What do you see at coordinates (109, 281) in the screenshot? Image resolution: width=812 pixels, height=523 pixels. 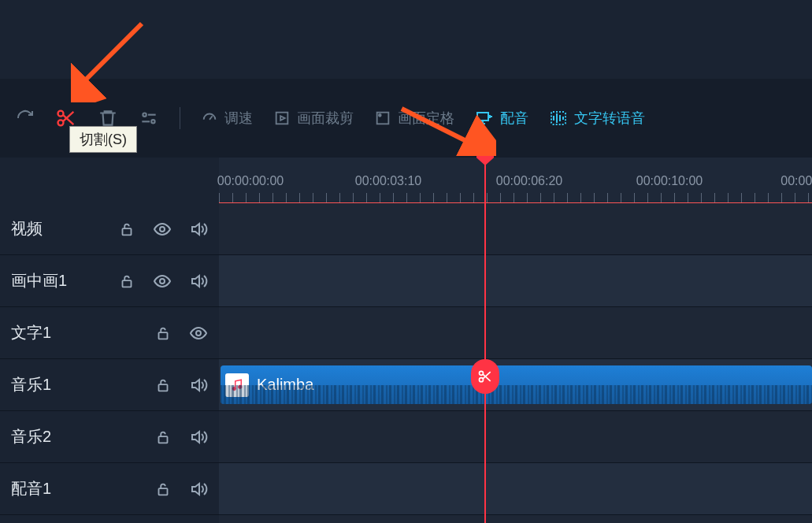 I see `track-label-row: 画中画1` at bounding box center [109, 281].